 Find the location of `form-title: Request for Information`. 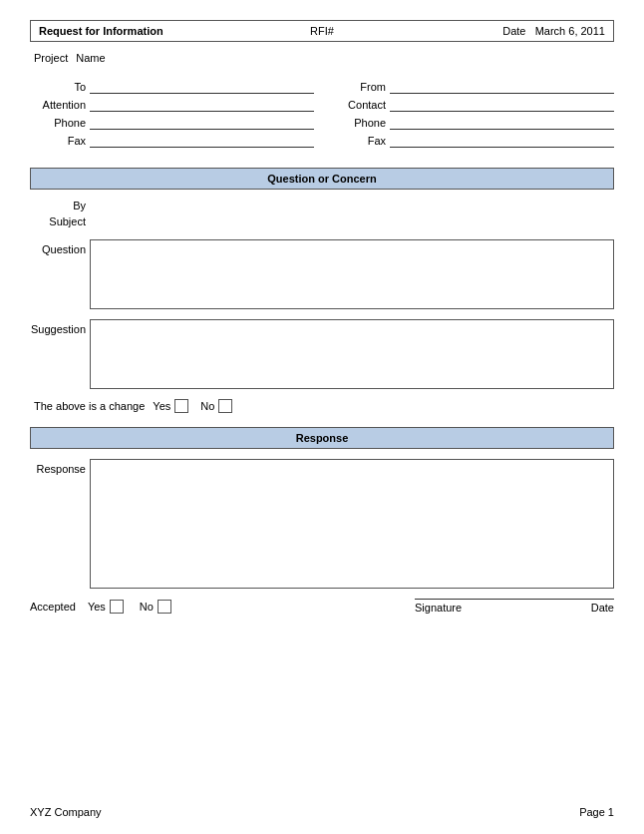

form-title: Request for Information is located at coordinates (134, 31).